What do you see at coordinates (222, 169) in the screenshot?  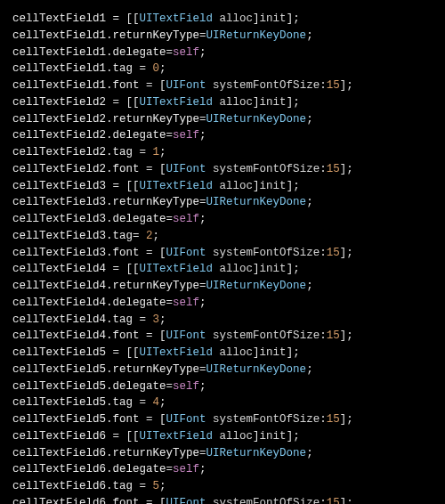 I see `code-line: cellTextField2.font = [UIFont systemFont…` at bounding box center [222, 169].